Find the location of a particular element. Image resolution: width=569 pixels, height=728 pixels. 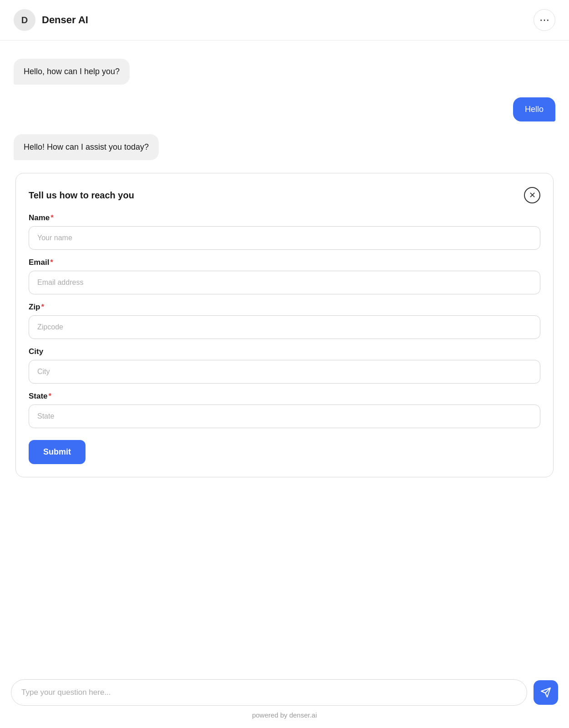

close-icon: ✕ is located at coordinates (532, 195).